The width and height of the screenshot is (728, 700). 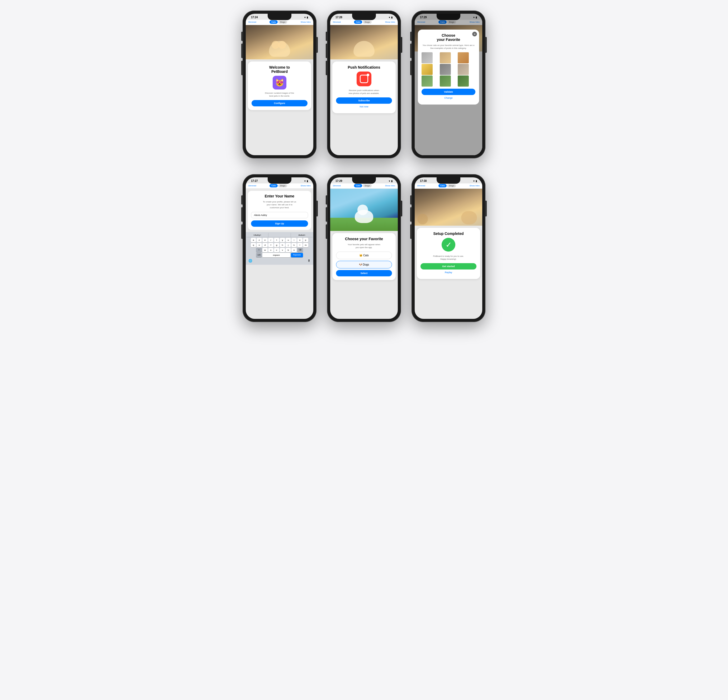 I want to click on keyboard-globe-icon: 🌐, so click(x=250, y=261).